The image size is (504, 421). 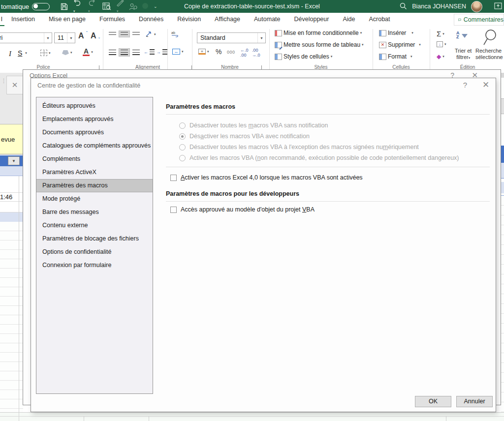 I want to click on italic-button: I, so click(x=10, y=54).